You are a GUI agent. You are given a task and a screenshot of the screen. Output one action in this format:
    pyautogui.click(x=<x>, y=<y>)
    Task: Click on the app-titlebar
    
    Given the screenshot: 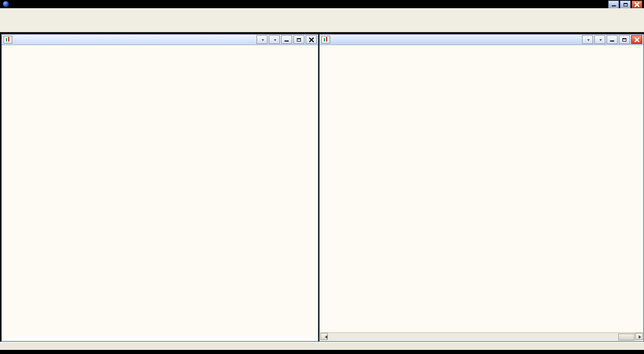 What is the action you would take?
    pyautogui.click(x=322, y=4)
    